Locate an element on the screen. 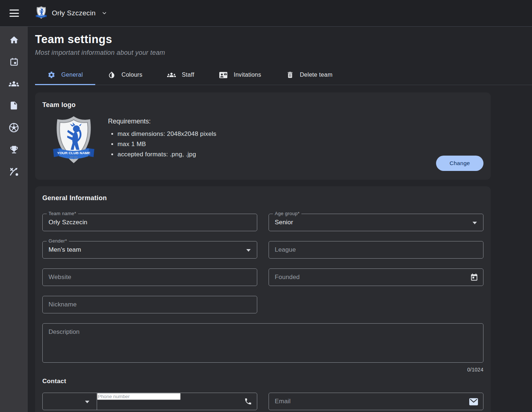  phone-field-group is located at coordinates (150, 401).